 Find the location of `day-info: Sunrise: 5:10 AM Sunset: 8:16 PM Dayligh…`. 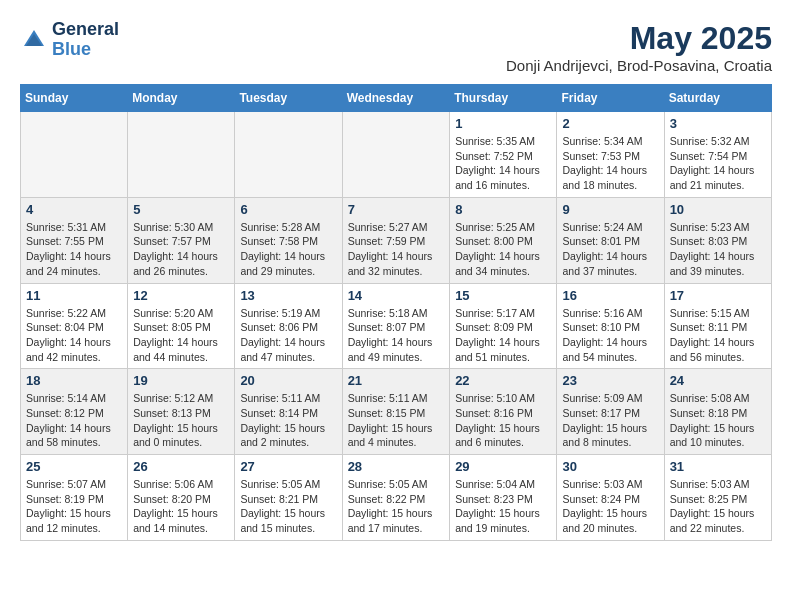

day-info: Sunrise: 5:10 AM Sunset: 8:16 PM Dayligh… is located at coordinates (503, 420).